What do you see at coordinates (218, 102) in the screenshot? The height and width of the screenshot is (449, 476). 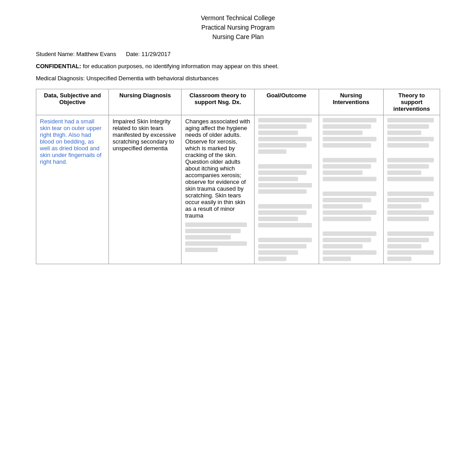 I see `col-header-classroom: Classroom theory to support Nsg. Dx.` at bounding box center [218, 102].